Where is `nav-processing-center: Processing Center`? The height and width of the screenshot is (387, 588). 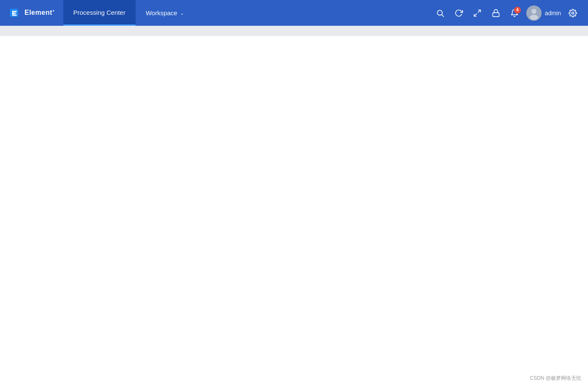 nav-processing-center: Processing Center is located at coordinates (100, 13).